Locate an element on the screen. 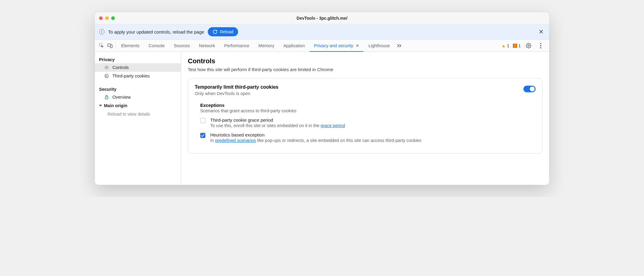  heuristics-description: In predefined scenarios like pop-ups or … is located at coordinates (316, 140).